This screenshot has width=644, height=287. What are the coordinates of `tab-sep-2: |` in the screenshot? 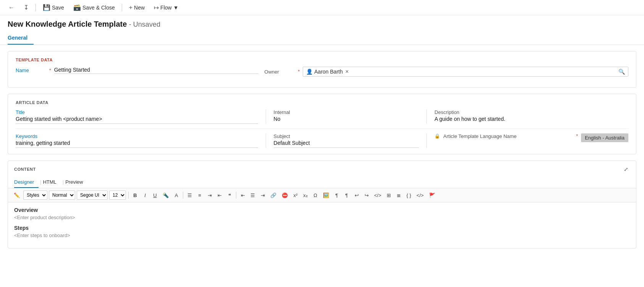 It's located at (63, 182).